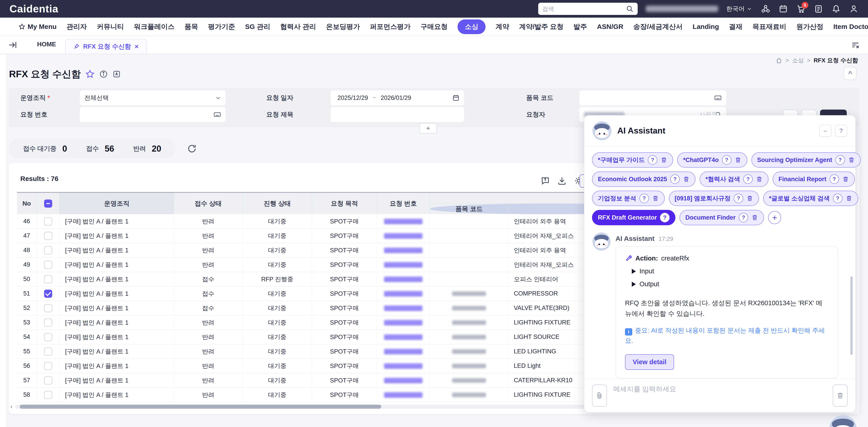 Image resolution: width=868 pixels, height=427 pixels. I want to click on scroll-left-icon: ‹, so click(11, 407).